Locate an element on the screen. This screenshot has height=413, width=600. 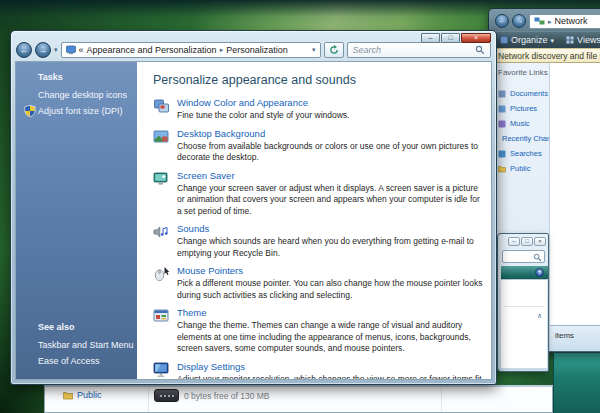
link-ease-of-access: Ease of Access is located at coordinates (76, 361).